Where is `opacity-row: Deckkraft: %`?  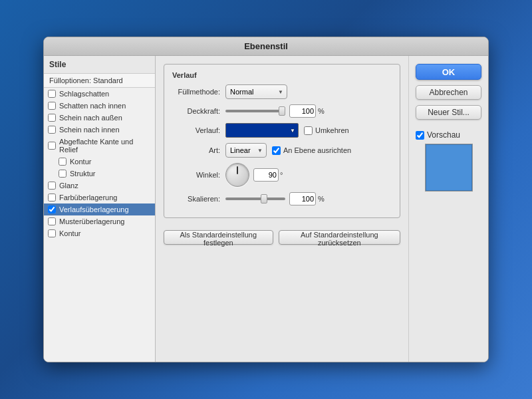
opacity-row: Deckkraft: % is located at coordinates (282, 111).